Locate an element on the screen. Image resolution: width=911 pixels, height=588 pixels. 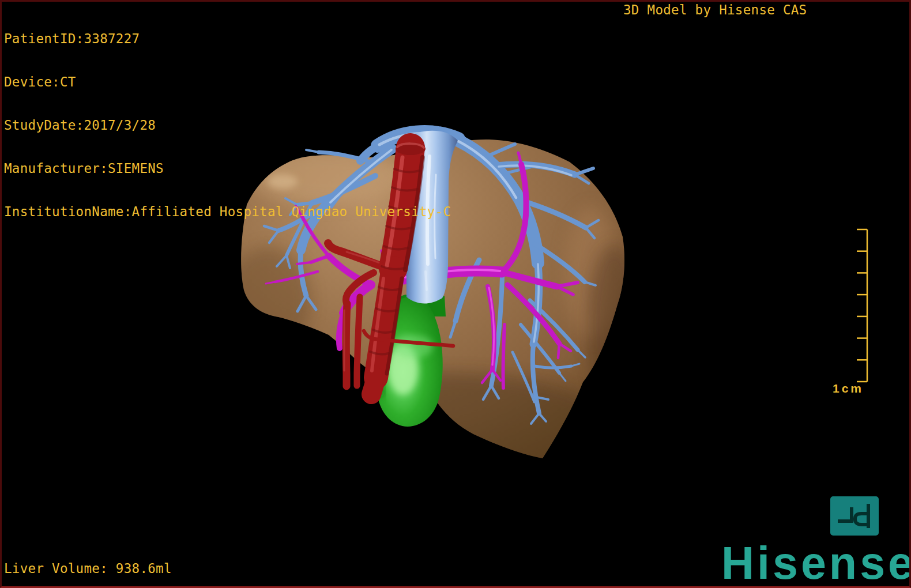
manufacturer-line: Manufacturer:SIEMENS is located at coordinates (227, 168).